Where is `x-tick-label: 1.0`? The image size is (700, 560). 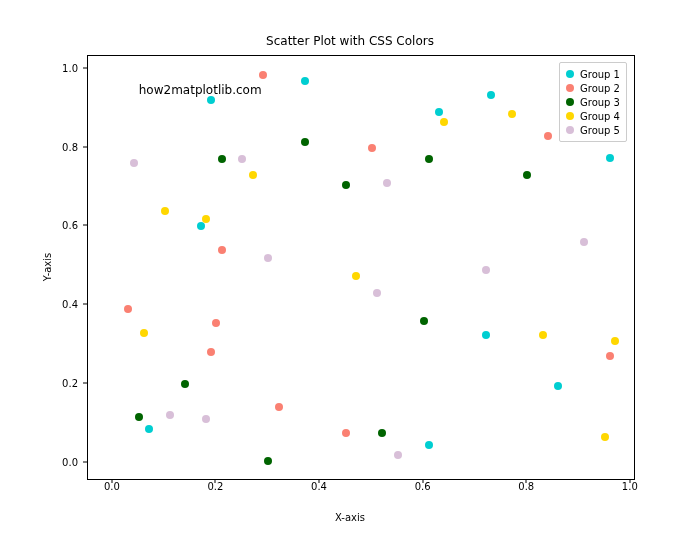 x-tick-label: 1.0 is located at coordinates (630, 486).